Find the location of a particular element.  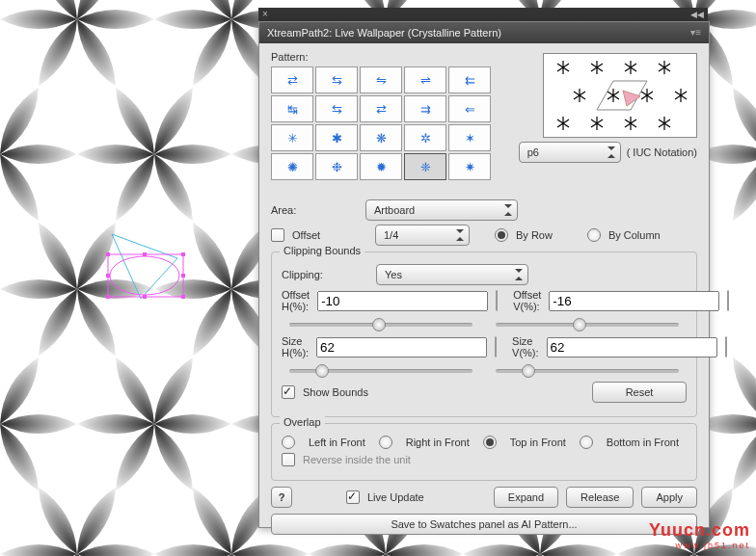

panel-title: XtreamPath2: Live Wallpaper (Crystalline… is located at coordinates (384, 33).